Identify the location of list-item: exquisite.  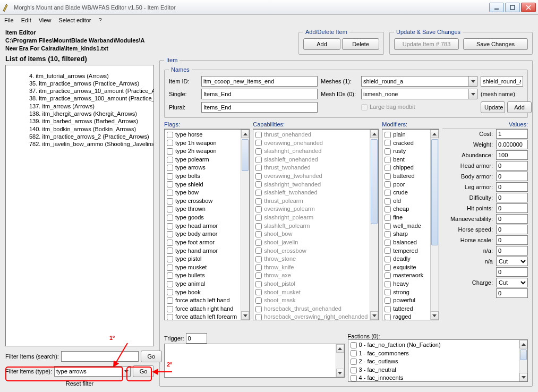
(406, 268).